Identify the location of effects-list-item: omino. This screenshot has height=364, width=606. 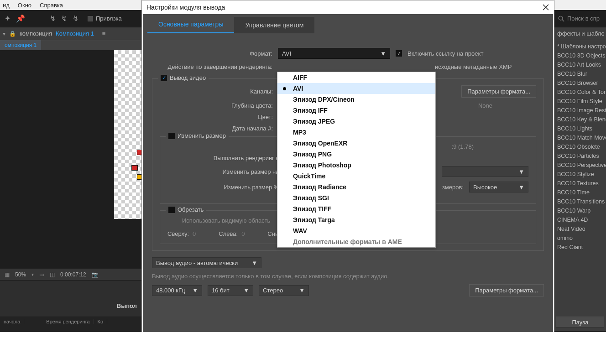
(580, 238).